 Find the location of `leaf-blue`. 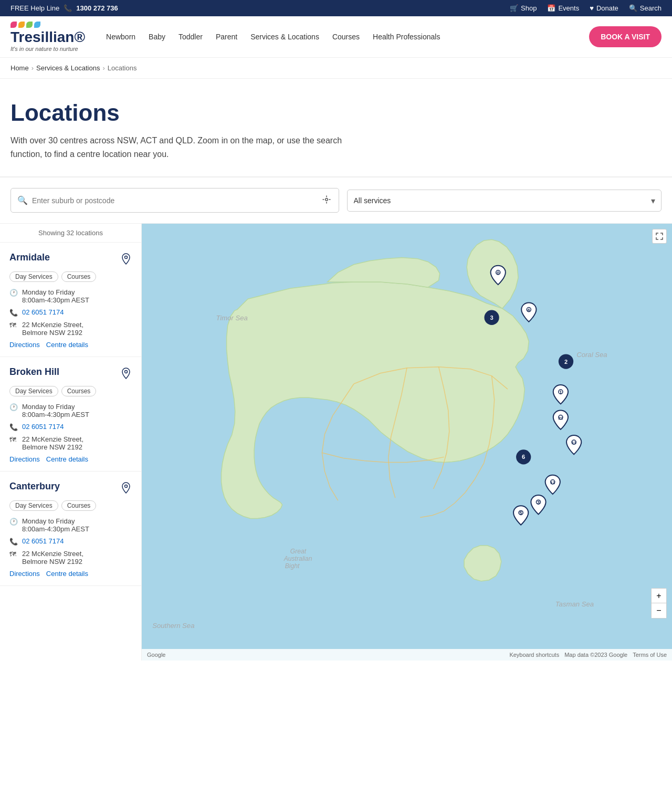

leaf-blue is located at coordinates (37, 25).